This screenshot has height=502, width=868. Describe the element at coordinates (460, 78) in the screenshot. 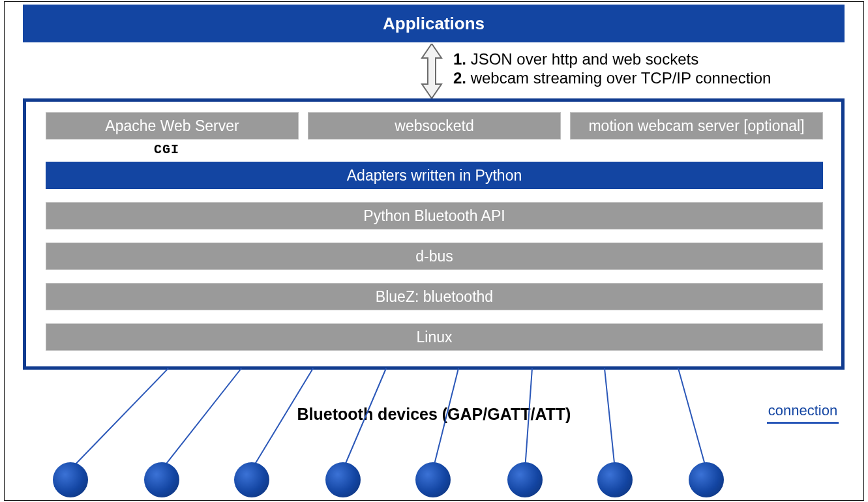

I see `conn-line2-prefix: 2.` at that location.